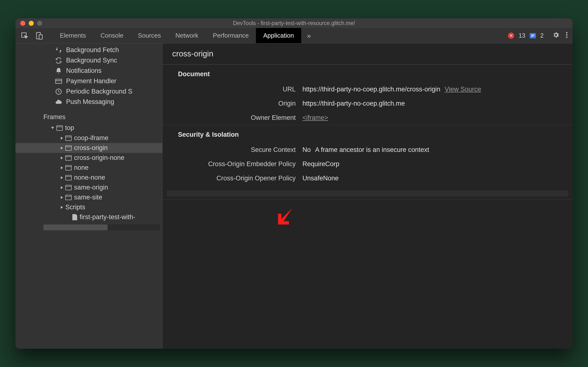 The image size is (588, 367). What do you see at coordinates (89, 217) in the screenshot?
I see `script-file: first-party-test-with-` at bounding box center [89, 217].